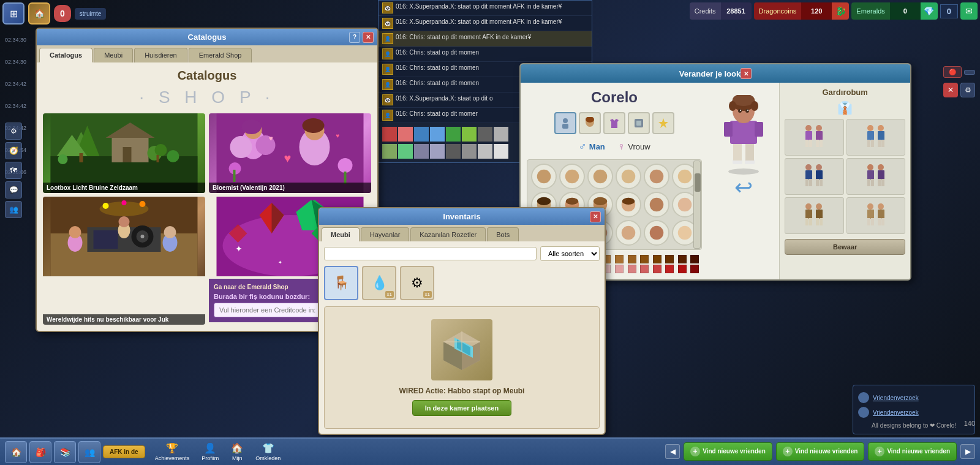 The image size is (980, 465). What do you see at coordinates (592, 147) in the screenshot?
I see `gender-man: ♂ Man` at bounding box center [592, 147].